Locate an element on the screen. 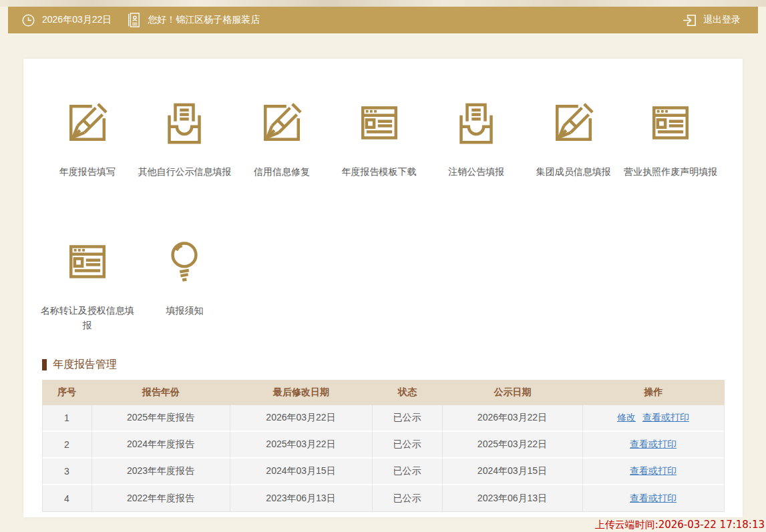 Image resolution: width=766 pixels, height=532 pixels. col-status: 状态 is located at coordinates (407, 392).